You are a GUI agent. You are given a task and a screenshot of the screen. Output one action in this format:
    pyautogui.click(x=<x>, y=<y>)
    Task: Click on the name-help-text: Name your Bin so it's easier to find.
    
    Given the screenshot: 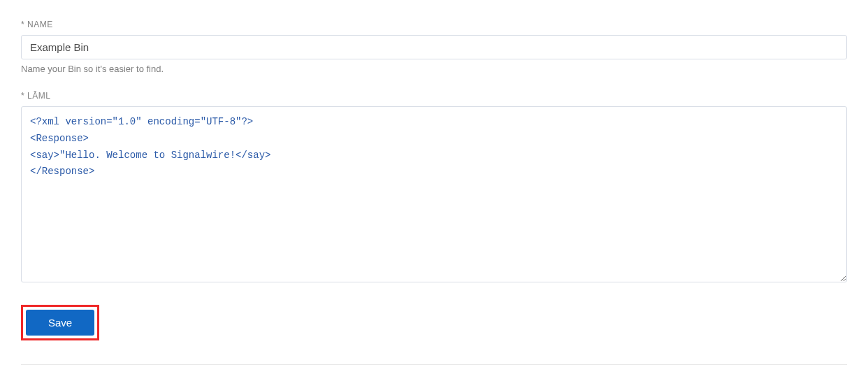 What is the action you would take?
    pyautogui.click(x=434, y=69)
    